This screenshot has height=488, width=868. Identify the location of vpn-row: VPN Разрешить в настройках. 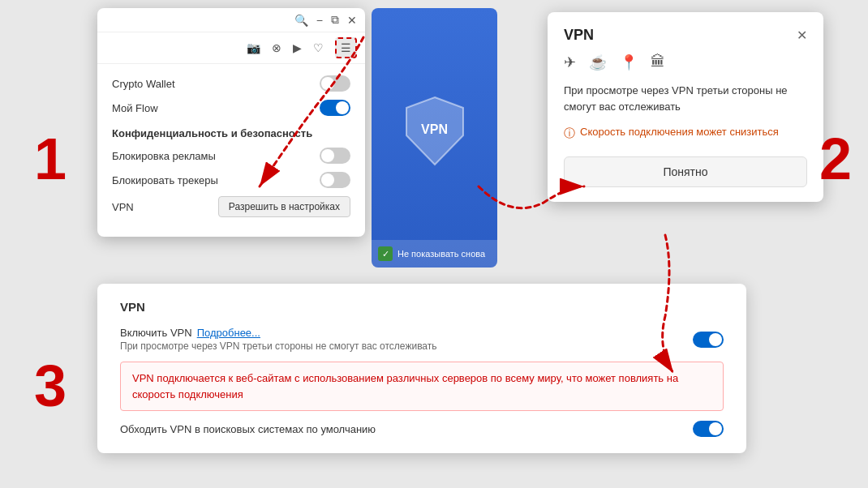
(231, 207).